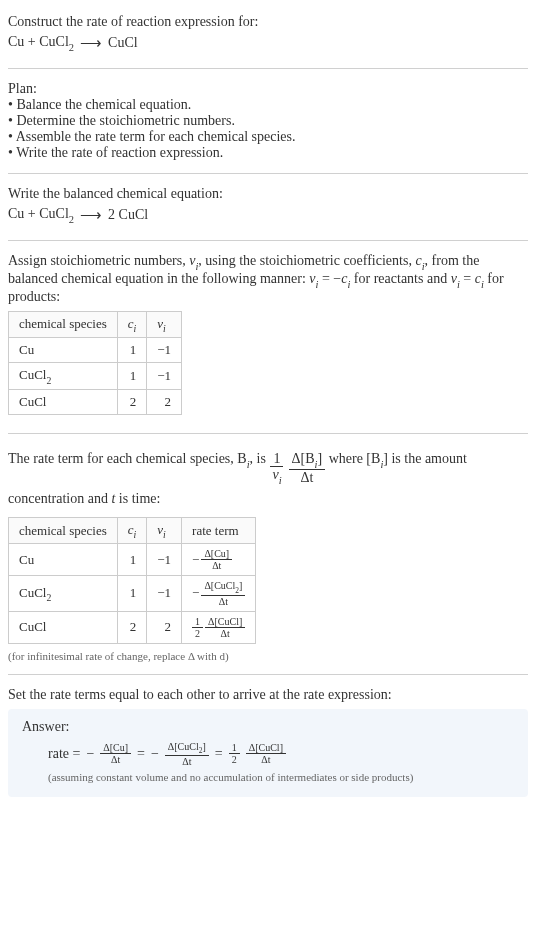  I want to click on table-row: Cu 1 −1, so click(96, 350).